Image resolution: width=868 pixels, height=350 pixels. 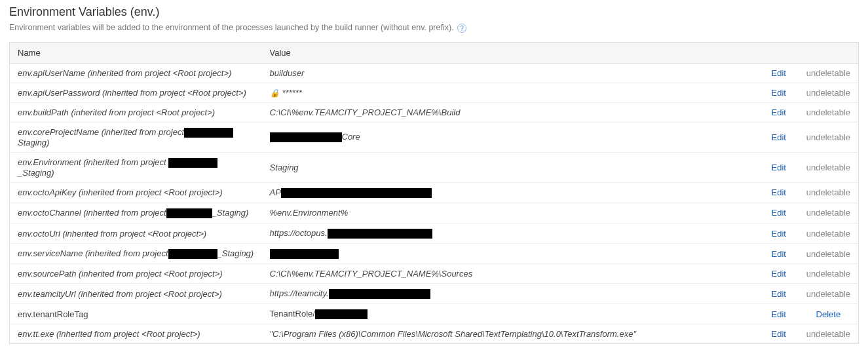 What do you see at coordinates (434, 112) in the screenshot?
I see `table-row: env.buildPath (inherited from project <R…` at bounding box center [434, 112].